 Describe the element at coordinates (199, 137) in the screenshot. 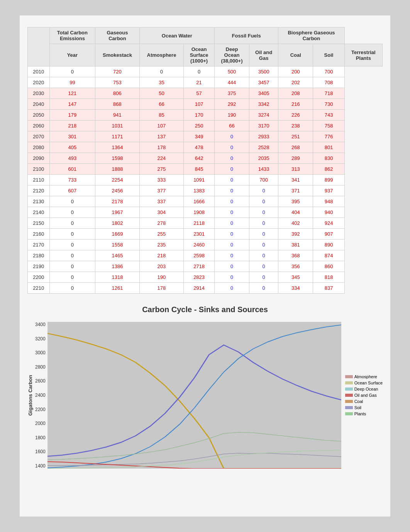

I see `table-cell: 349` at that location.